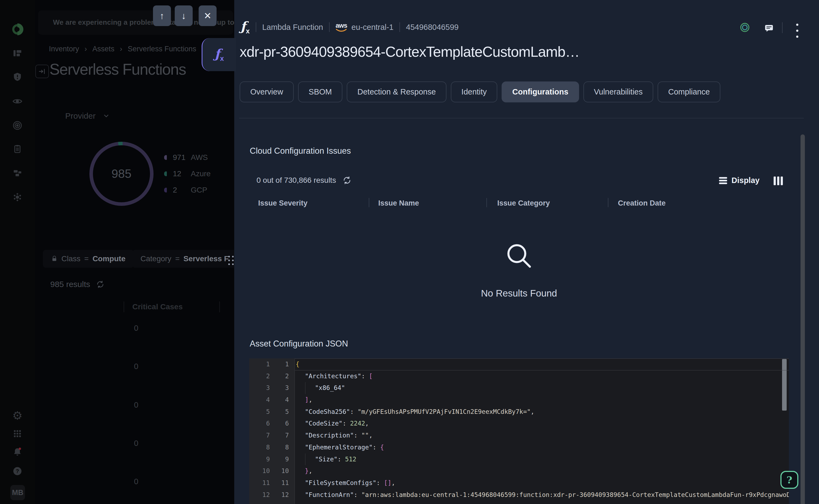 The height and width of the screenshot is (504, 819). I want to click on sidebar-item-threat bug-icon, so click(17, 197).